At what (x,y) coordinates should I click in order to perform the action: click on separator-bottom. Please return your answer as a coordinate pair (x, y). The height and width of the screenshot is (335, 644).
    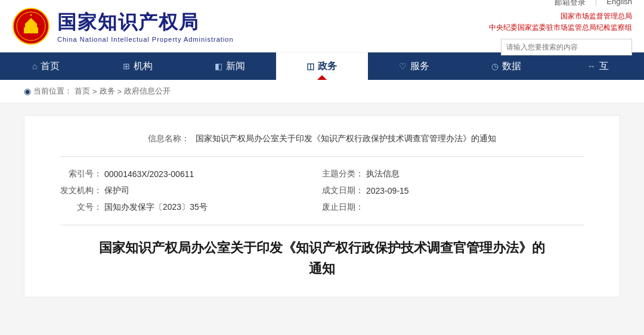
    Looking at the image, I should click on (322, 225).